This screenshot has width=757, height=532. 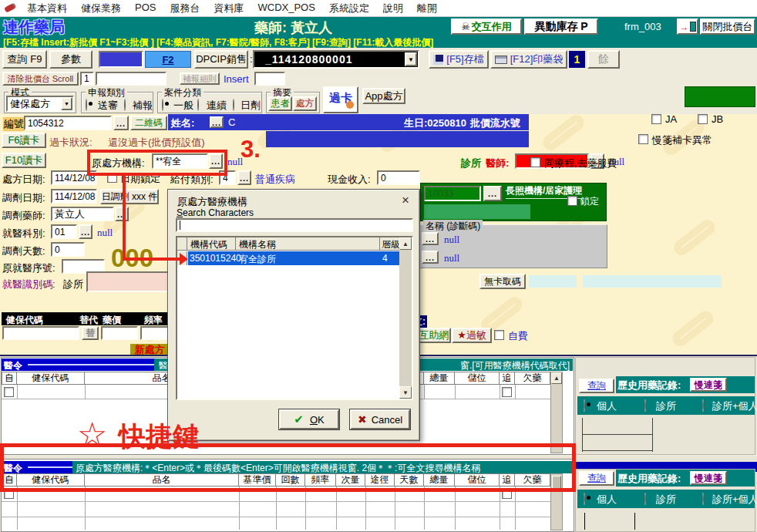 What do you see at coordinates (217, 122) in the screenshot?
I see `name-browse-button: ...` at bounding box center [217, 122].